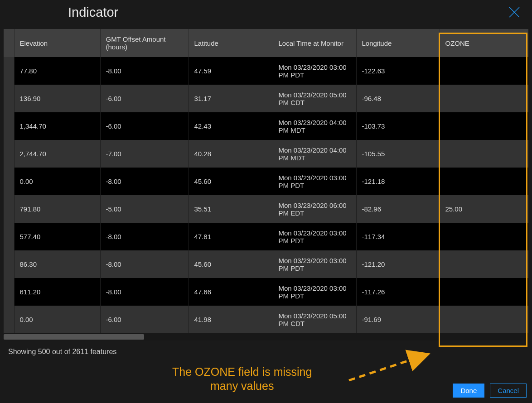 The width and height of the screenshot is (532, 403). Describe the element at coordinates (266, 181) in the screenshot. I see `table-row: 0.00-8.0045.60Mon 03/23/2020 03:00 PM PD…` at that location.